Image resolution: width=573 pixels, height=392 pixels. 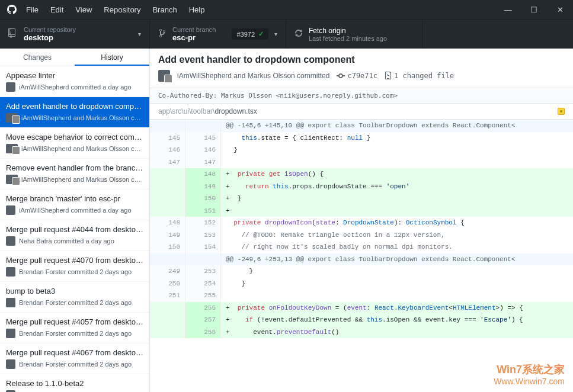 What do you see at coordinates (561, 111) in the screenshot?
I see `modified-icon` at bounding box center [561, 111].